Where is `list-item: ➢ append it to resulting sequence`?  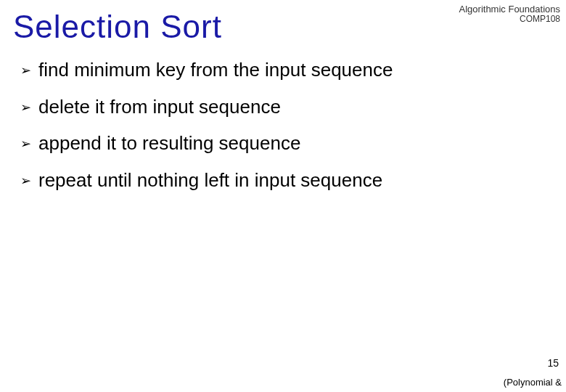 list-item: ➢ append it to resulting sequence is located at coordinates (286, 144).